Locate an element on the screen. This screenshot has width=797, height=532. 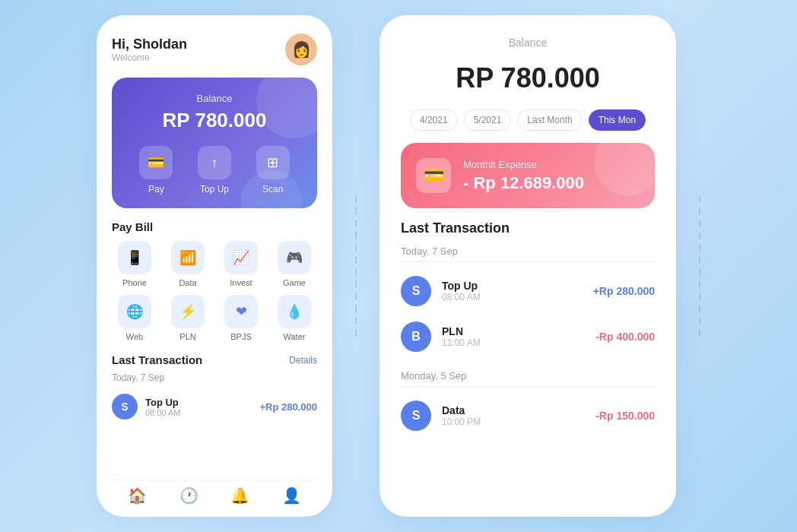
tx-avatar-s: S is located at coordinates (125, 407).